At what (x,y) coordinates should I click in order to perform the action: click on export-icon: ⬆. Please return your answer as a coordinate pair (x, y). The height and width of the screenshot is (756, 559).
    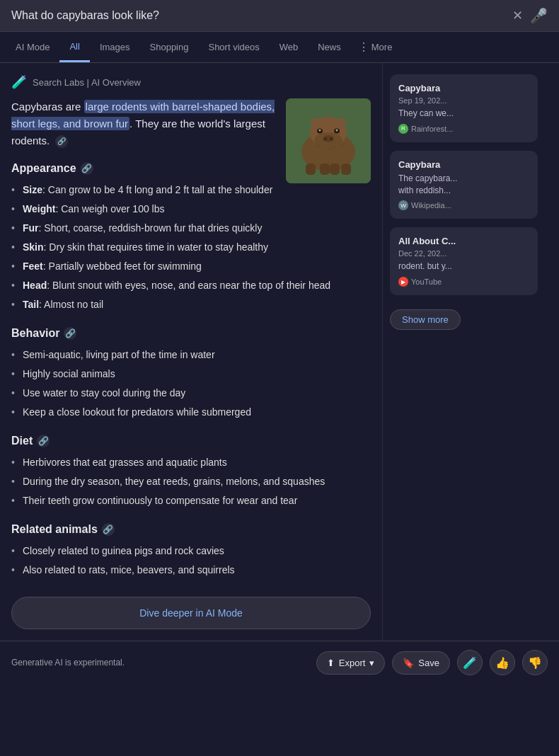
    Looking at the image, I should click on (331, 663).